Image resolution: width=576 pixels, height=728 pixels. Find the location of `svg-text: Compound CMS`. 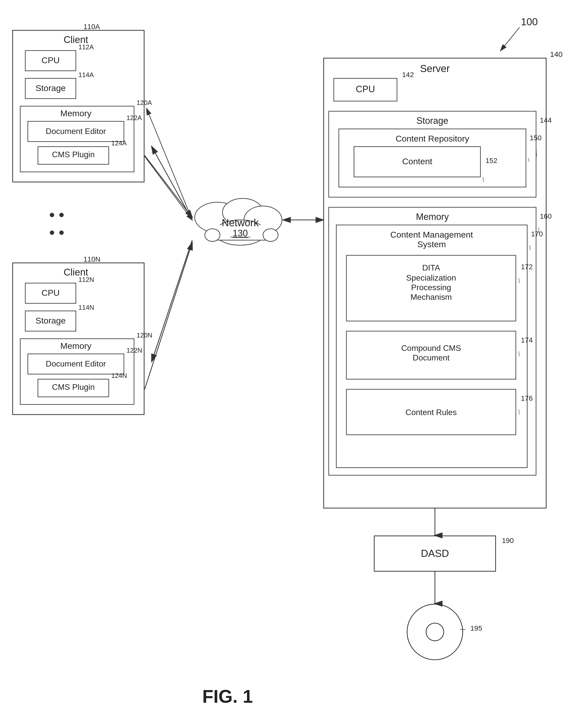

svg-text: Compound CMS is located at coordinates (431, 348).